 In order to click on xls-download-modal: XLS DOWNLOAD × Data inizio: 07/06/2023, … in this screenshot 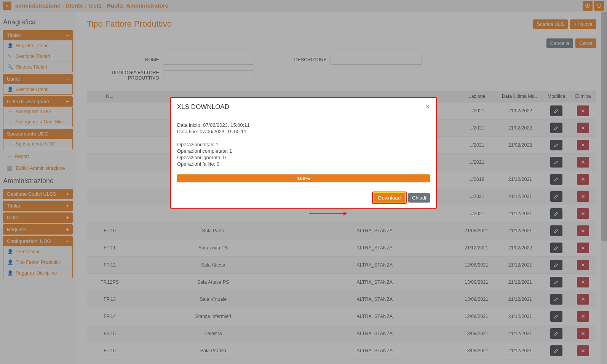, I will do `click(304, 153)`.